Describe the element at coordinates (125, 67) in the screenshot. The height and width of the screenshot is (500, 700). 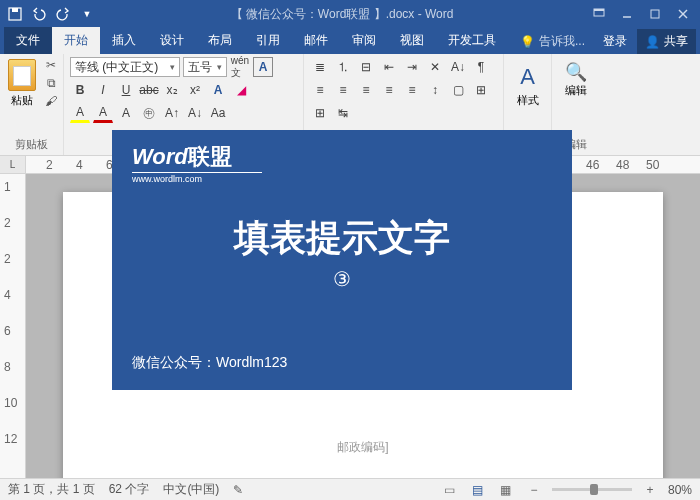
I see `font-name-combo: 等线 (中文正文)▾` at that location.